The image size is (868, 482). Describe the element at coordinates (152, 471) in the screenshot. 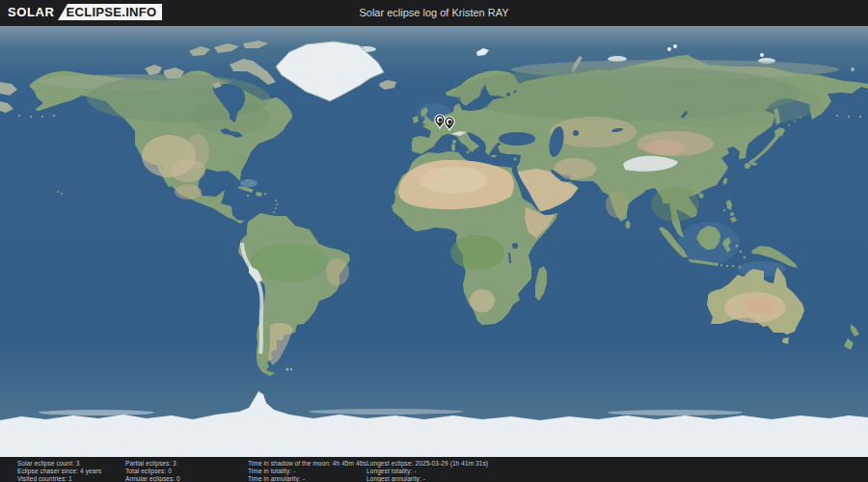

I see `stat-line: Total eclipses: 0` at that location.